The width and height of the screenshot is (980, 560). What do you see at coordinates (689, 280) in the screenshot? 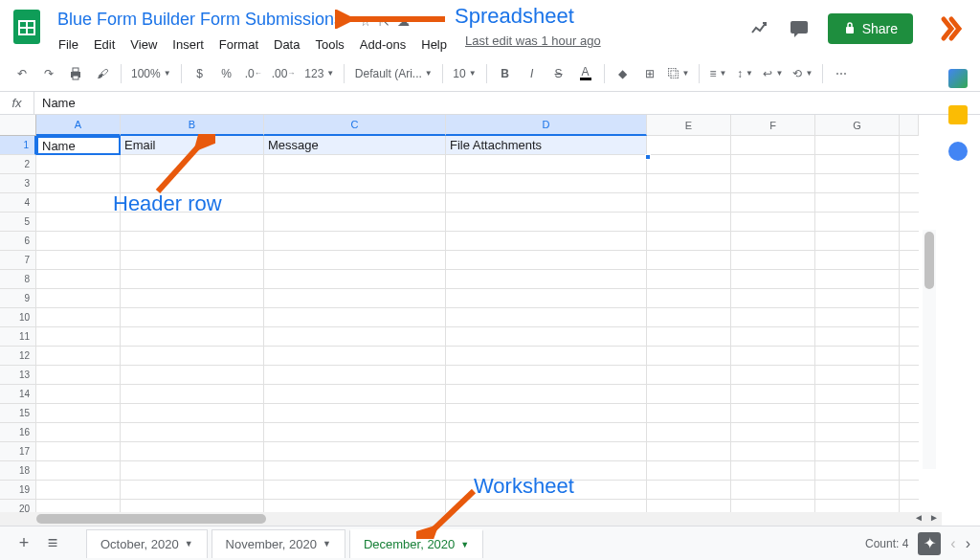
I see `cell-E8` at bounding box center [689, 280].